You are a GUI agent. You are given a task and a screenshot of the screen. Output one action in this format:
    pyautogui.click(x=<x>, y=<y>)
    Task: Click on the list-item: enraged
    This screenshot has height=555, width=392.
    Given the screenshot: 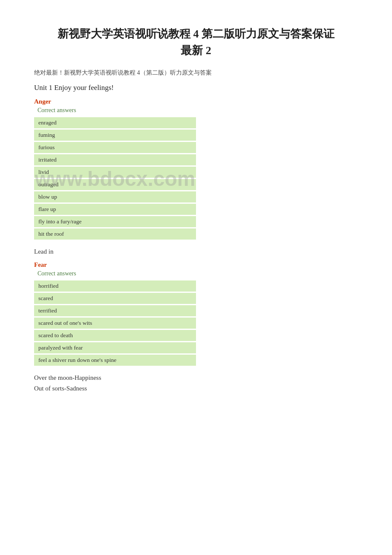 What is the action you would take?
    pyautogui.click(x=115, y=123)
    